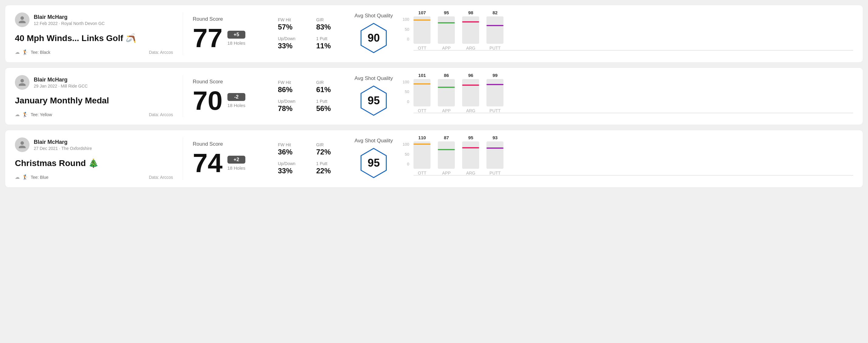 The width and height of the screenshot is (868, 343). I want to click on stats-section: FW Hit57%GIR83%Up/Down33%1 Putt11%, so click(311, 34).